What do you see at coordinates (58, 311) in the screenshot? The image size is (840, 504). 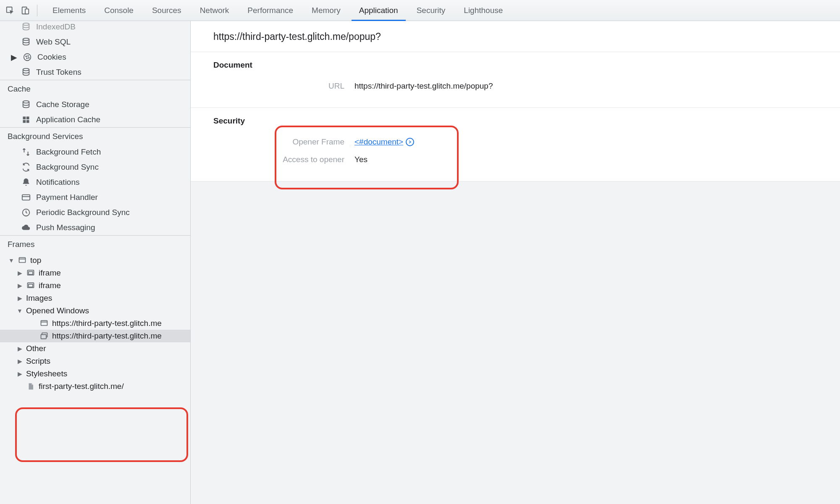 I see `tree-item-label: Opened Windows` at bounding box center [58, 311].